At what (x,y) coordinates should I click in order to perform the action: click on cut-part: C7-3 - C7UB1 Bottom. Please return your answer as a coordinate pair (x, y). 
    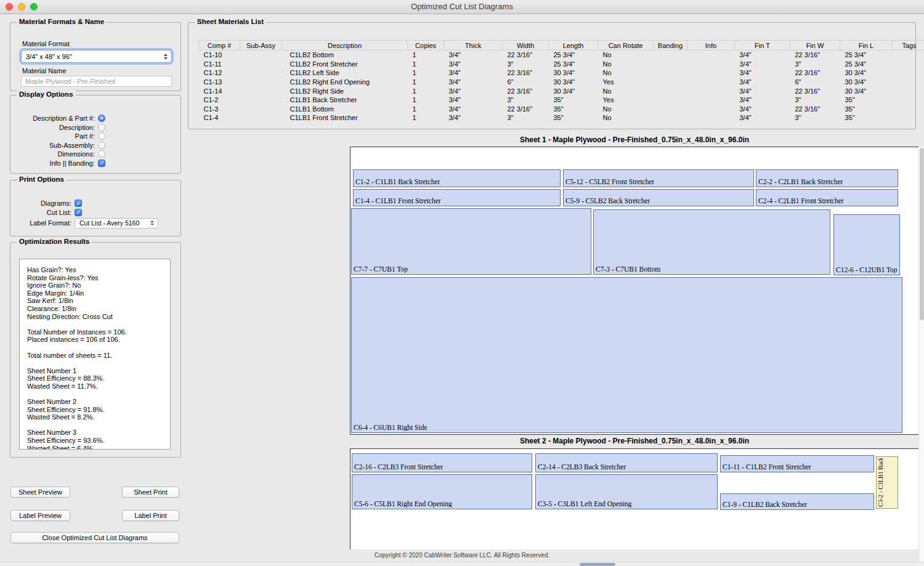
    Looking at the image, I should click on (712, 242).